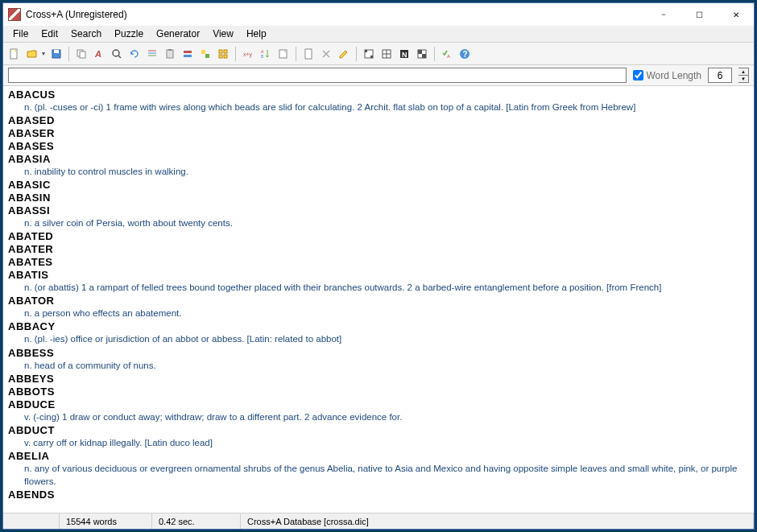 Image resolution: width=757 pixels, height=532 pixels. What do you see at coordinates (664, 14) in the screenshot?
I see `minimize-button: －` at bounding box center [664, 14].